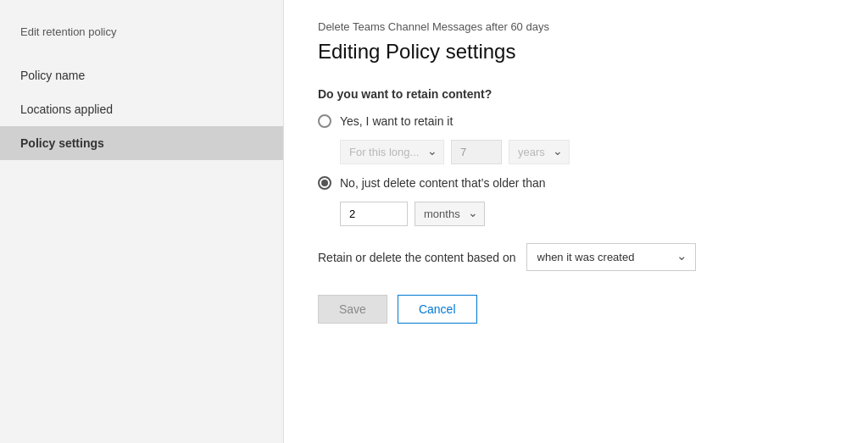 This screenshot has width=868, height=443. What do you see at coordinates (392, 152) in the screenshot?
I see `duration-type-select-wrapper: For this long...` at bounding box center [392, 152].